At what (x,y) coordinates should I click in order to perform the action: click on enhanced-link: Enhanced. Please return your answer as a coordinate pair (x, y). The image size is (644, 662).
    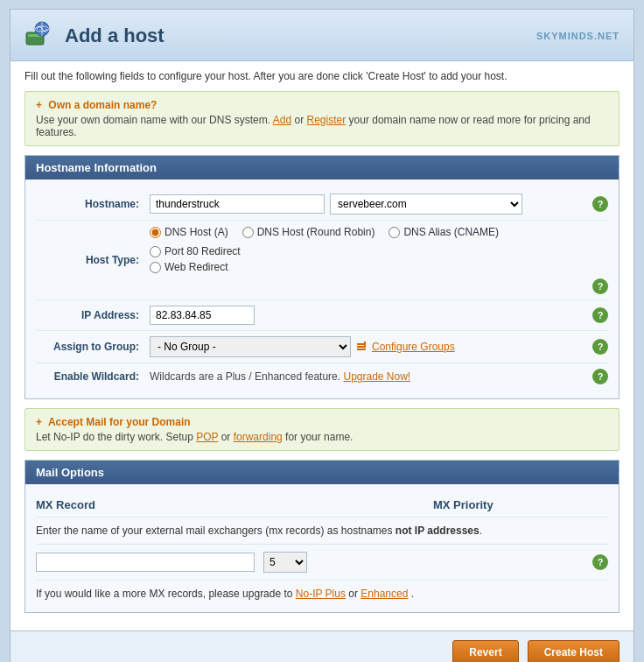
    Looking at the image, I should click on (384, 594).